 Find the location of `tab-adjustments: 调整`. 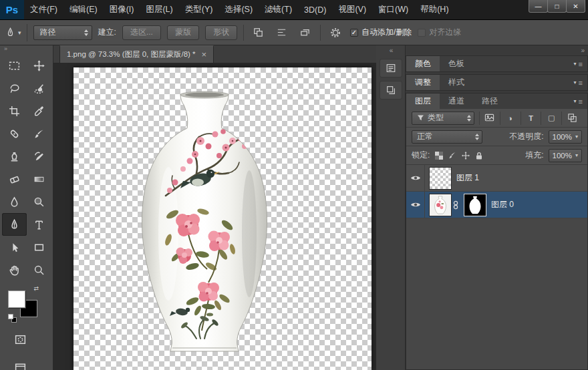

tab-adjustments: 调整 is located at coordinates (423, 83).